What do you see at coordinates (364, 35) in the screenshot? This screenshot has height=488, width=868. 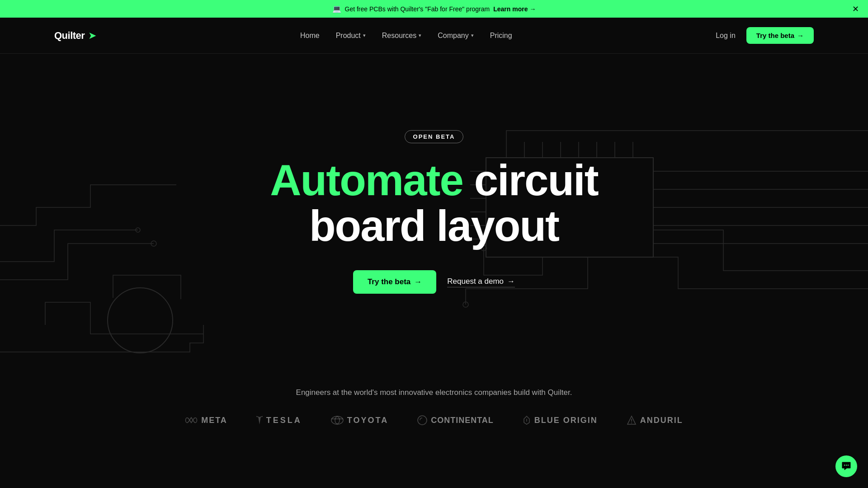 I see `product-chevron-icon: ▾` at bounding box center [364, 35].